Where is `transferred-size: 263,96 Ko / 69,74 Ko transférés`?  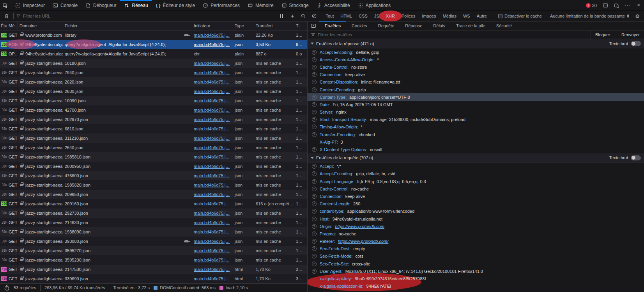 transferred-size: 263,96 Ko / 69,74 Ko transférés is located at coordinates (75, 288).